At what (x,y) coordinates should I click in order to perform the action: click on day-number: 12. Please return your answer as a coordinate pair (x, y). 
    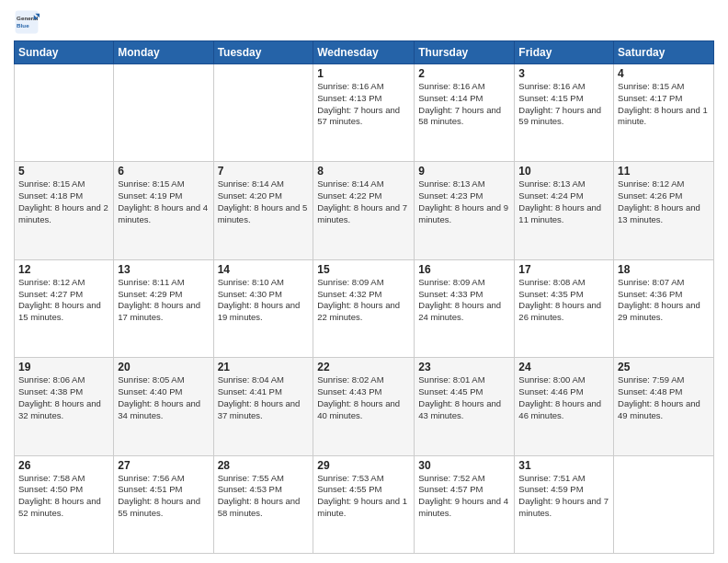
    Looking at the image, I should click on (64, 270).